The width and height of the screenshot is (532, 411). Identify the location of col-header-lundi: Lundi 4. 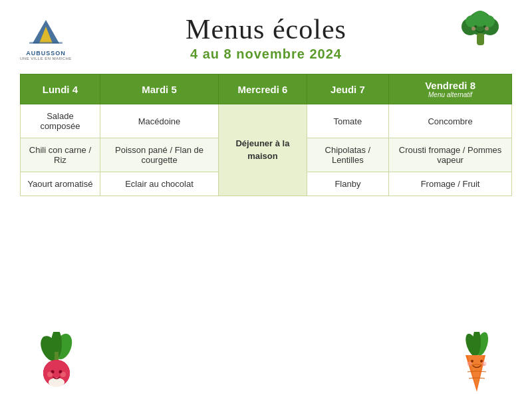
(61, 89).